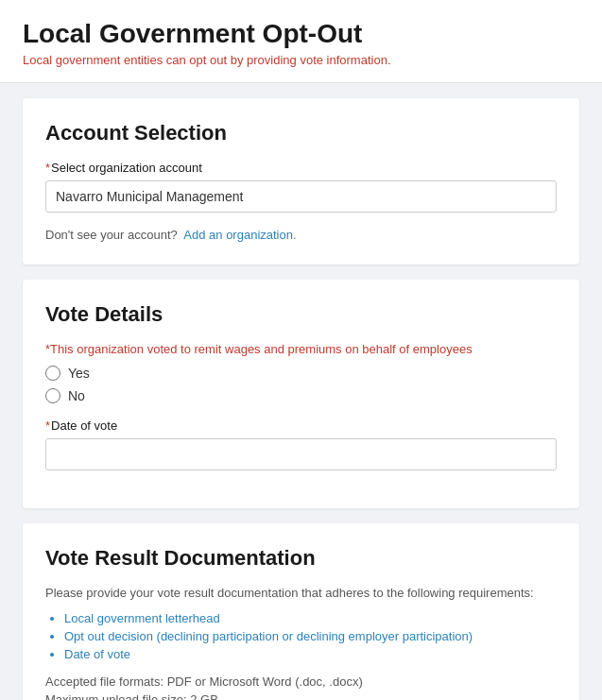 The height and width of the screenshot is (700, 602). What do you see at coordinates (77, 396) in the screenshot?
I see `radio-no-label: No` at bounding box center [77, 396].